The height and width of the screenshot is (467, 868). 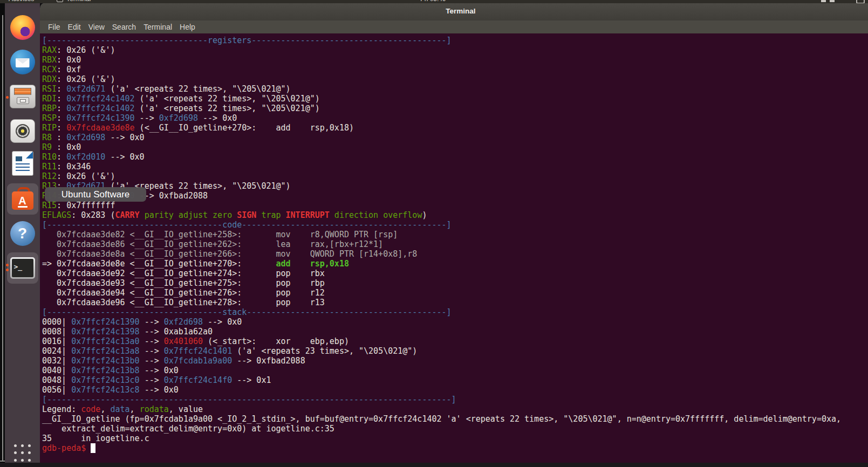 I want to click on terminal-line: gdb-peda$, so click(x=455, y=448).